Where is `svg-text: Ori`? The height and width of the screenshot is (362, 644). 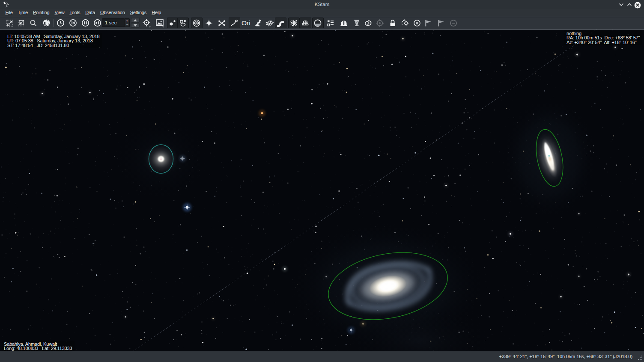 svg-text: Ori is located at coordinates (246, 23).